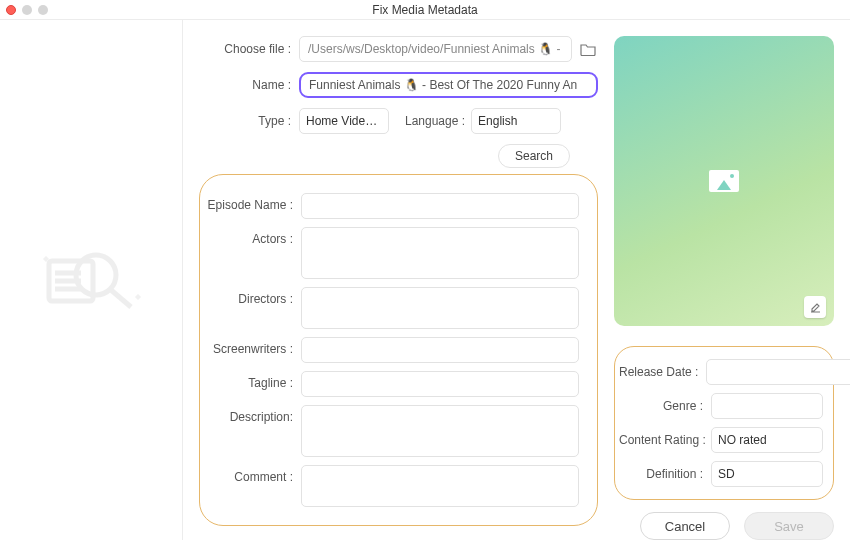  I want to click on cancel-button: Cancel, so click(685, 526).